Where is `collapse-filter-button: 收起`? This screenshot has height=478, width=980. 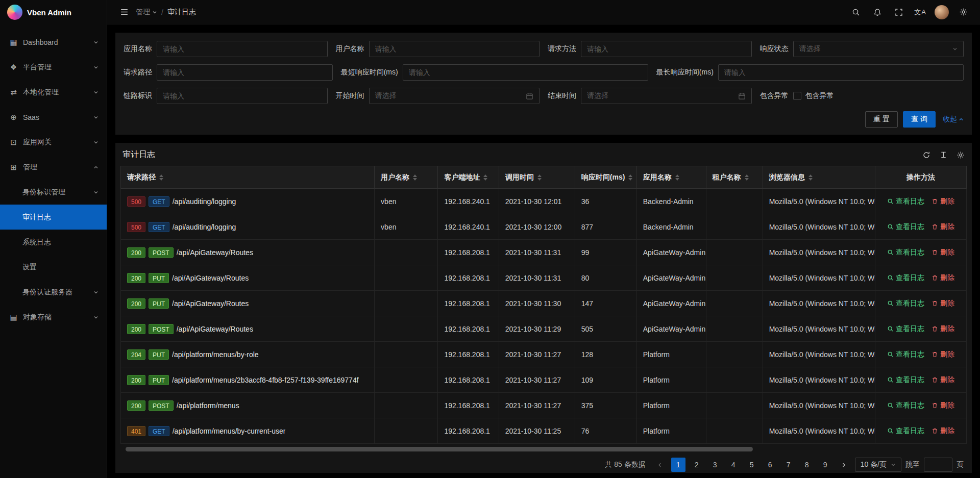
collapse-filter-button: 收起 is located at coordinates (953, 119).